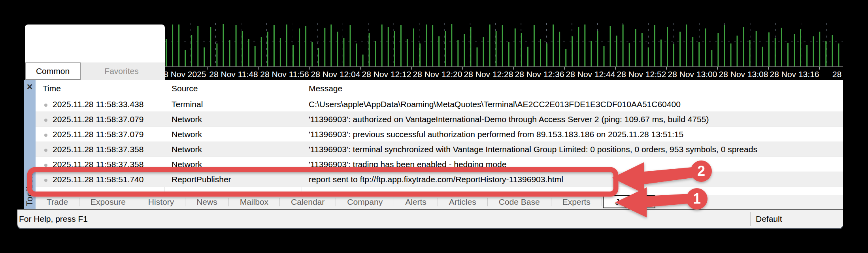 The height and width of the screenshot is (253, 868). I want to click on x-axis-label: 28 Nov 11:48, so click(233, 74).